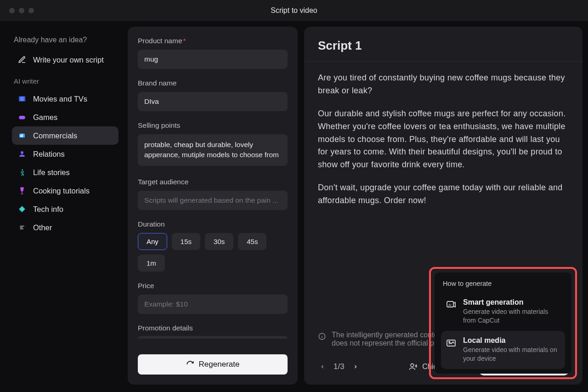  I want to click on script-paragraph: Our durable and stylish coffee mugs are …, so click(443, 140).